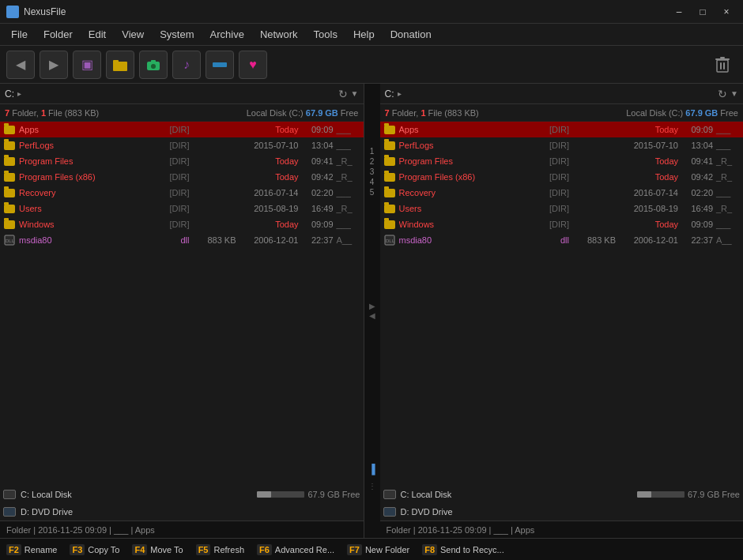  I want to click on func-key-f5: F5Refresh, so click(220, 550).